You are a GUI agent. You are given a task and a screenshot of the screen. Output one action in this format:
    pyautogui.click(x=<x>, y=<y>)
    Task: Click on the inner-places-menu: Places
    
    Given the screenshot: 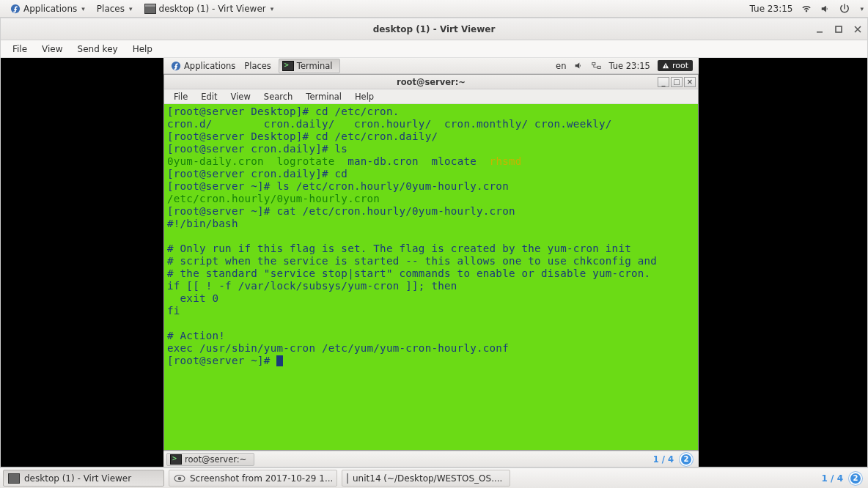 What is the action you would take?
    pyautogui.click(x=258, y=66)
    